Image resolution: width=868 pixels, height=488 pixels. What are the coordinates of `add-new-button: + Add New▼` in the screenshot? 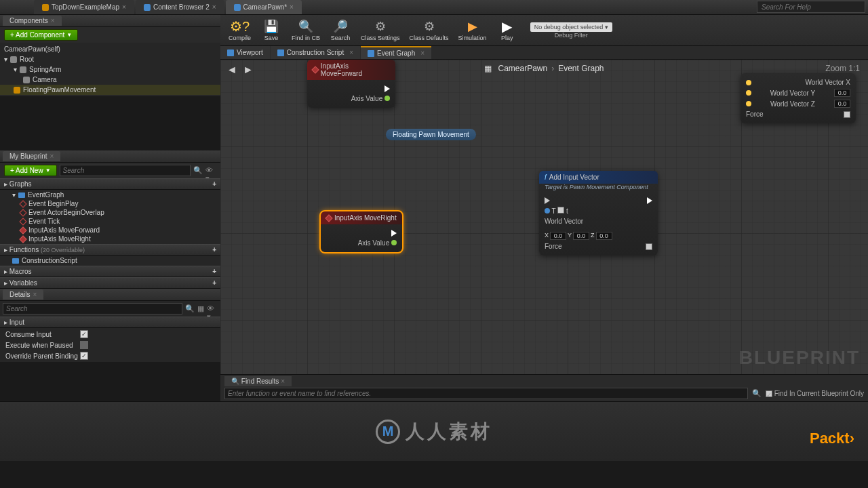 It's located at (31, 171).